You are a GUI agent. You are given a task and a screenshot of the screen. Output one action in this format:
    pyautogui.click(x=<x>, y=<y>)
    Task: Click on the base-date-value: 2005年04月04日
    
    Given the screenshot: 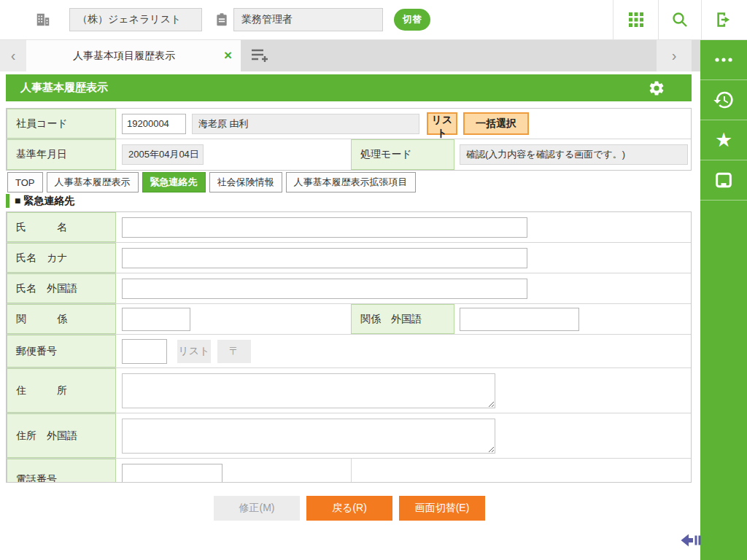 What is the action you would take?
    pyautogui.click(x=163, y=155)
    